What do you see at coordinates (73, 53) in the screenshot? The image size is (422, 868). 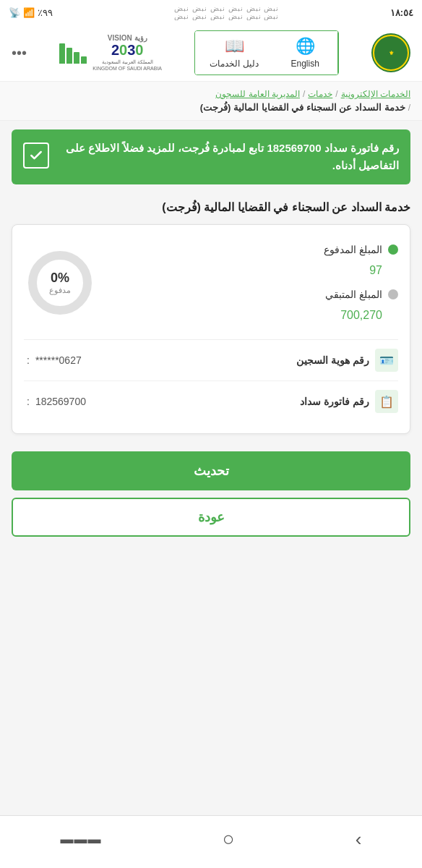 I see `bar-chart-icon` at bounding box center [73, 53].